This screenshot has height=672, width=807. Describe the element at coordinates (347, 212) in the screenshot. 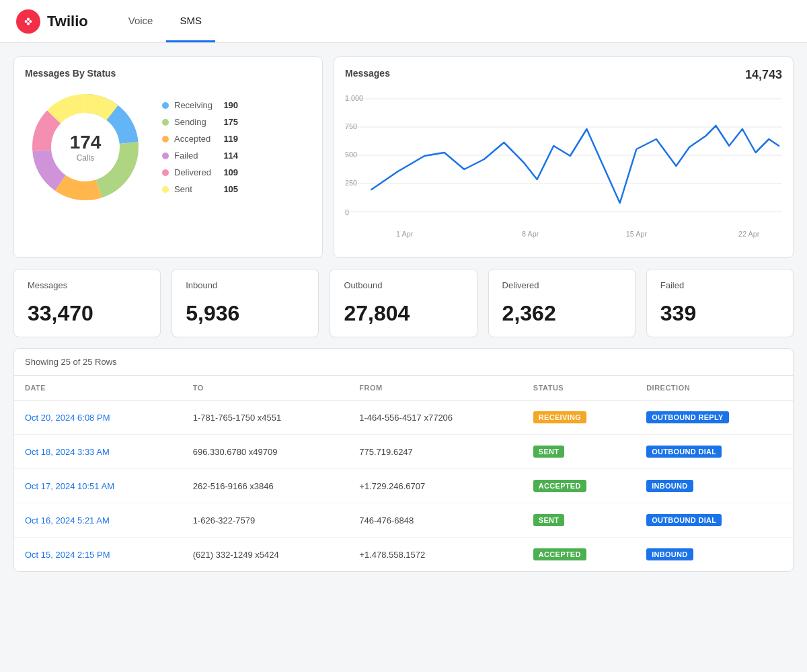

I see `svg-text: 0` at that location.